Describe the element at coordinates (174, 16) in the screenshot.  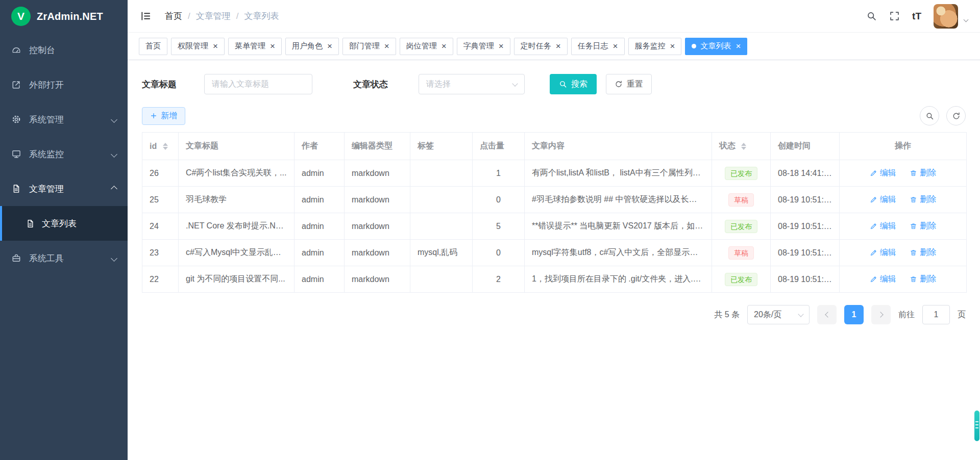
I see `breadcrumb-home: 首页` at that location.